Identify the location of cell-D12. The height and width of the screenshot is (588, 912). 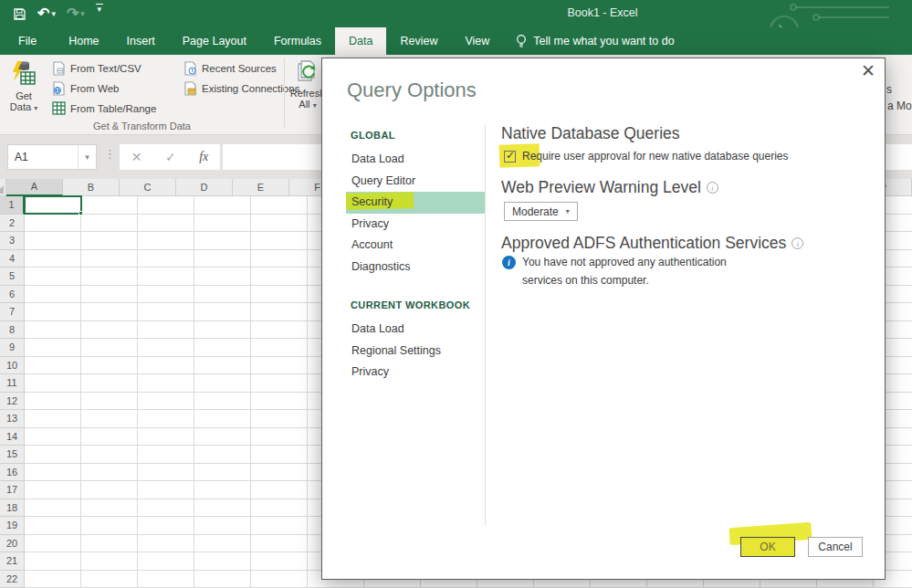
(223, 402).